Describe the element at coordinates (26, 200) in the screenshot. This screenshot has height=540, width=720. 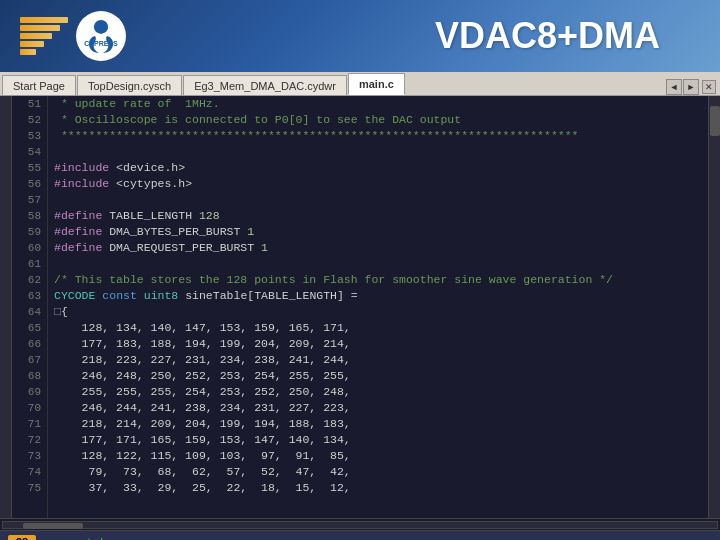
I see `ln-57: 57` at that location.